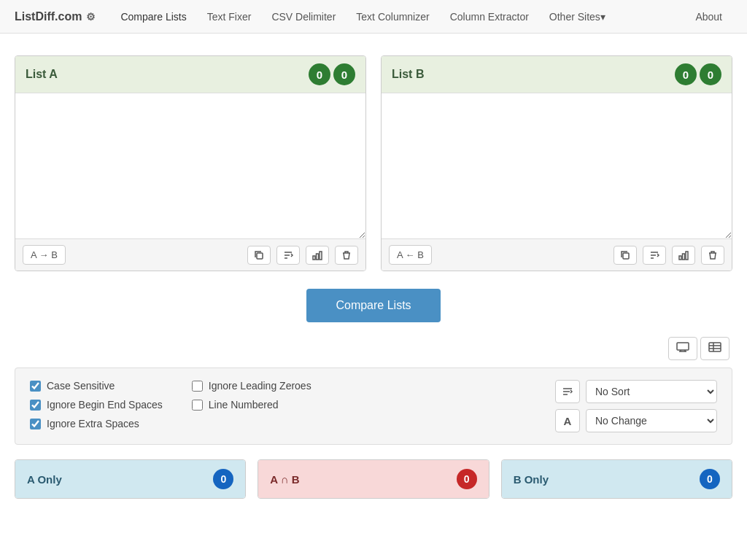 The height and width of the screenshot is (560, 747). Describe the element at coordinates (105, 405) in the screenshot. I see `ignore-begin-end-label: Ignore Begin End Spaces` at that location.